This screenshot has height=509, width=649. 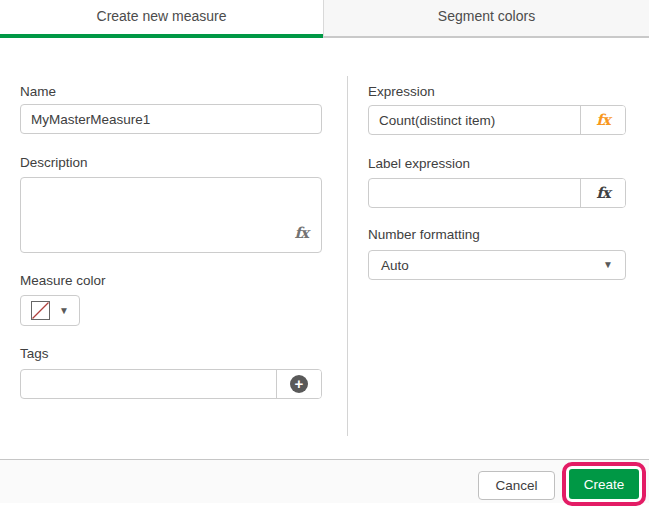 What do you see at coordinates (395, 266) in the screenshot?
I see `number-formatting-value: Auto` at bounding box center [395, 266].